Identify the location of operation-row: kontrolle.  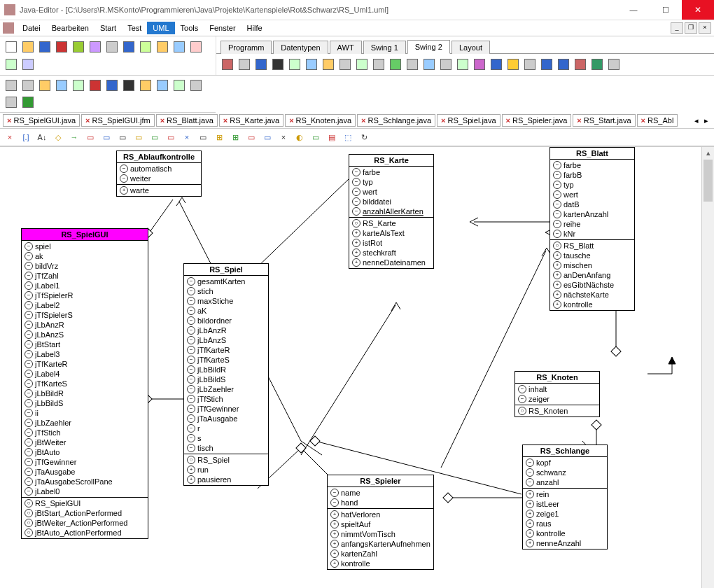
(592, 304).